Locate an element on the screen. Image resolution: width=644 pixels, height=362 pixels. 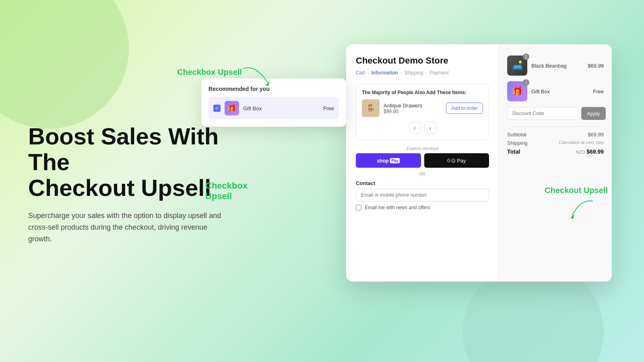
contact-label: Contact is located at coordinates (423, 183).